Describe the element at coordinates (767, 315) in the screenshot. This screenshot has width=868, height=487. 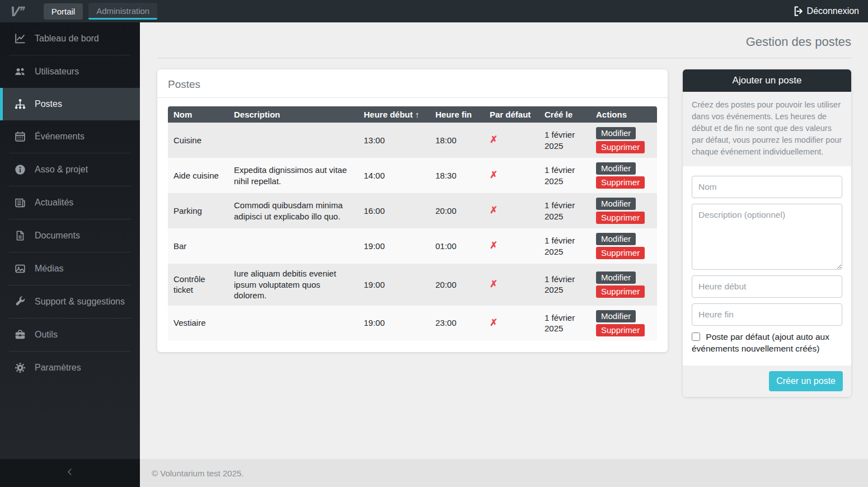
I see `heure-fin-field` at that location.